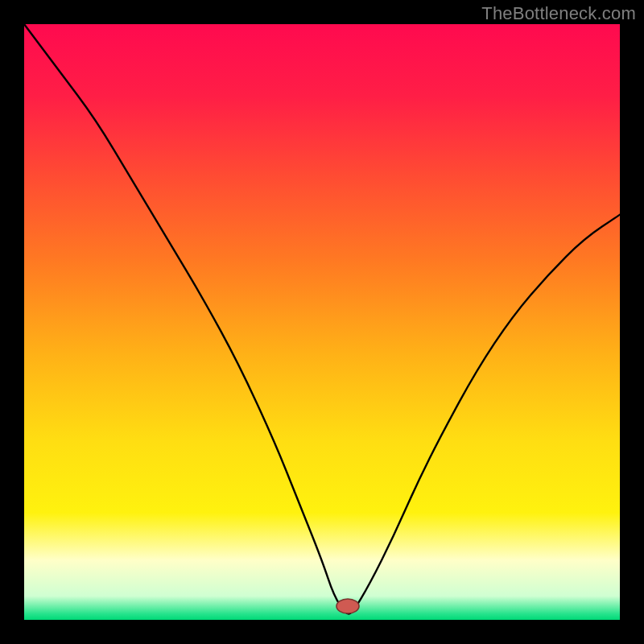  What do you see at coordinates (559, 14) in the screenshot?
I see `watermark-label: TheBottleneck.com` at bounding box center [559, 14].